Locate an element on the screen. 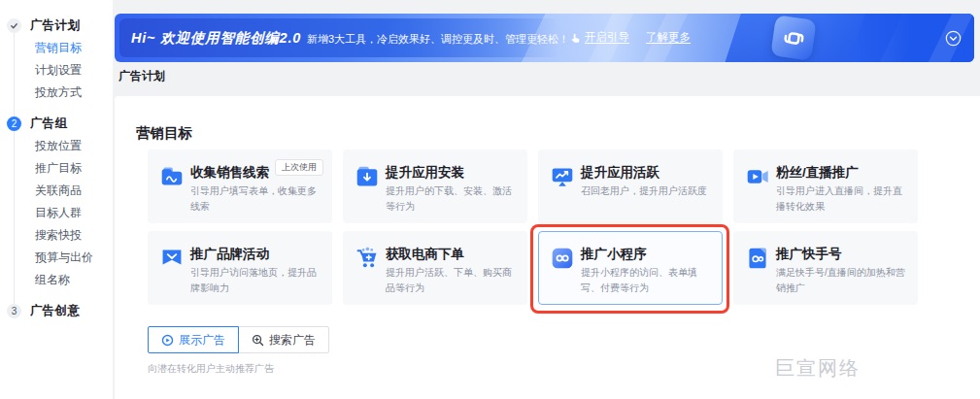 The width and height of the screenshot is (980, 399). goal-card: 收集销售线索引导用户填写表单，收集更多线索上次使用 is located at coordinates (240, 186).